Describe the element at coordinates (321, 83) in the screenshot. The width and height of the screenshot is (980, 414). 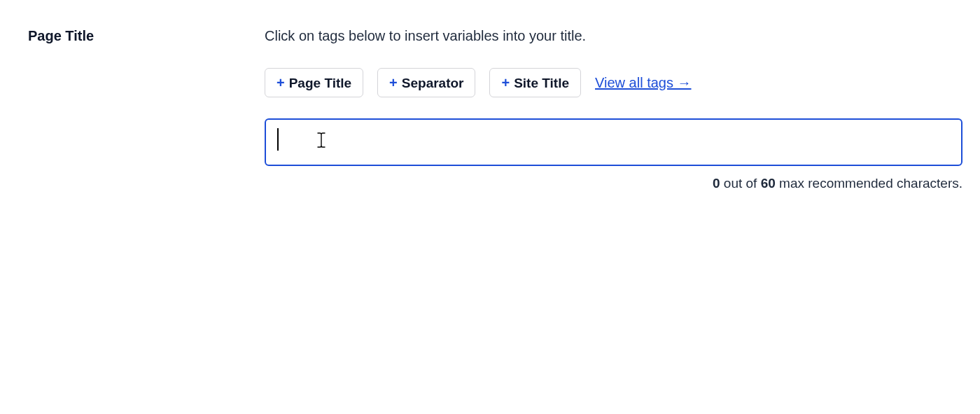
I see `tag-label: Page Title` at that location.